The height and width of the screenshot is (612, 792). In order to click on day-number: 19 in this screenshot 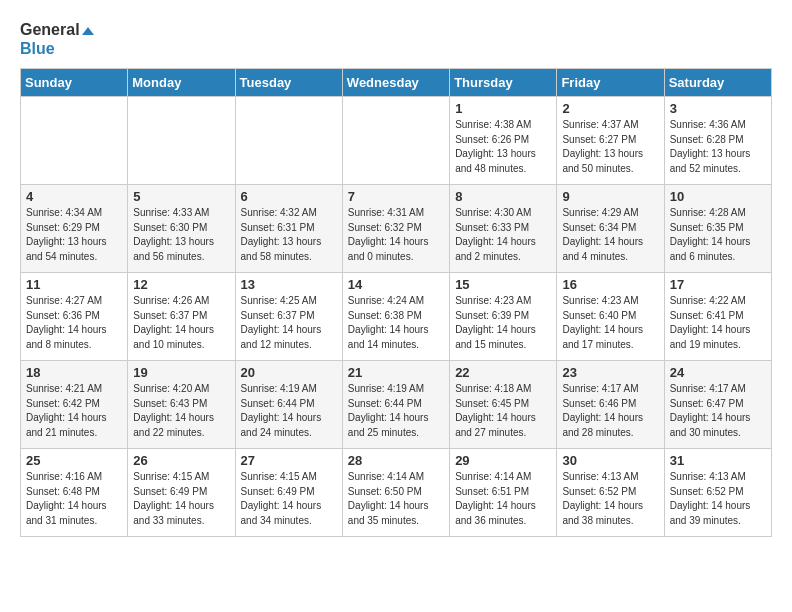, I will do `click(181, 372)`.